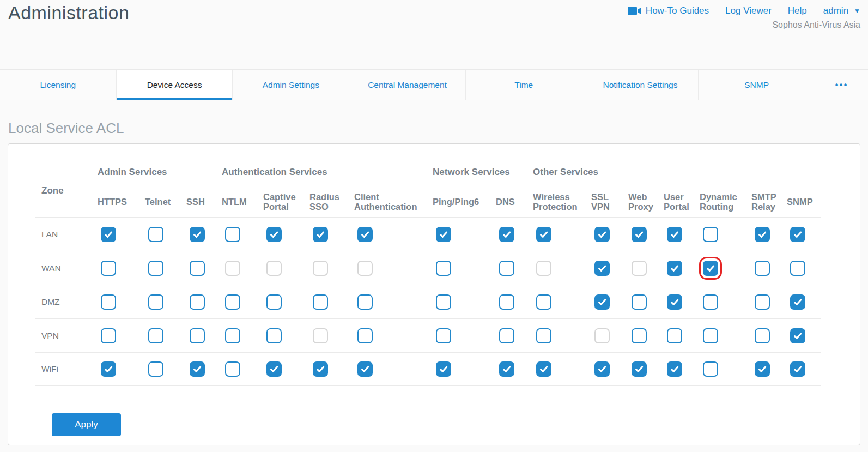 This screenshot has width=868, height=452. I want to click on checkbox-wan-snmp, so click(798, 268).